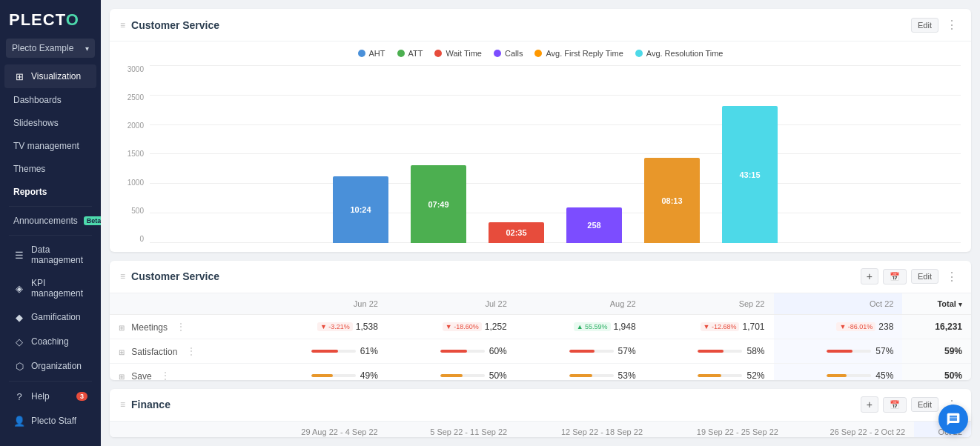 This screenshot has width=980, height=446. What do you see at coordinates (377, 53) in the screenshot?
I see `aht-label: AHT` at bounding box center [377, 53].